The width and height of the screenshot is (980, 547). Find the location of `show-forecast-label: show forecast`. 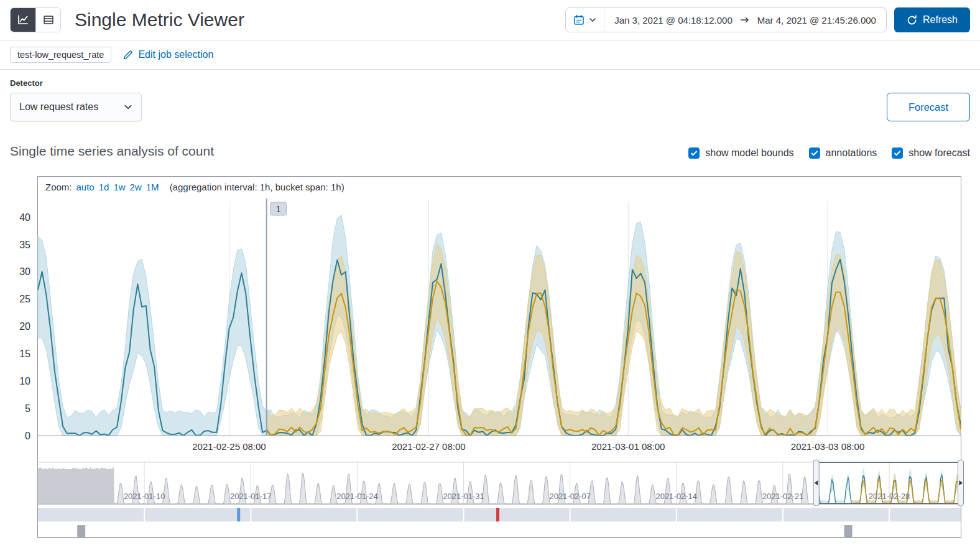

show-forecast-label: show forecast is located at coordinates (939, 153).